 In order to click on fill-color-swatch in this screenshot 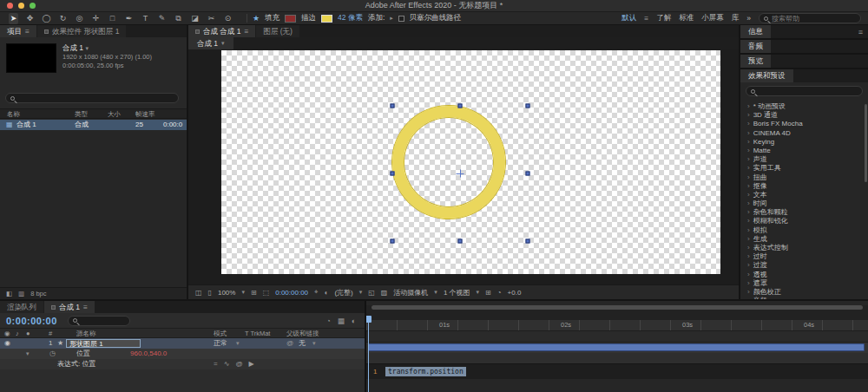, I will do `click(290, 19)`.